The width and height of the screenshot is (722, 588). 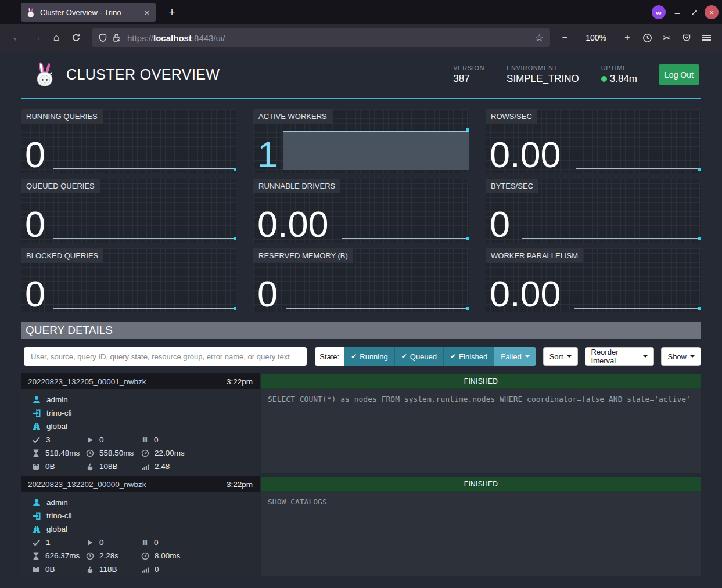 What do you see at coordinates (117, 38) in the screenshot?
I see `lock-warning-icon` at bounding box center [117, 38].